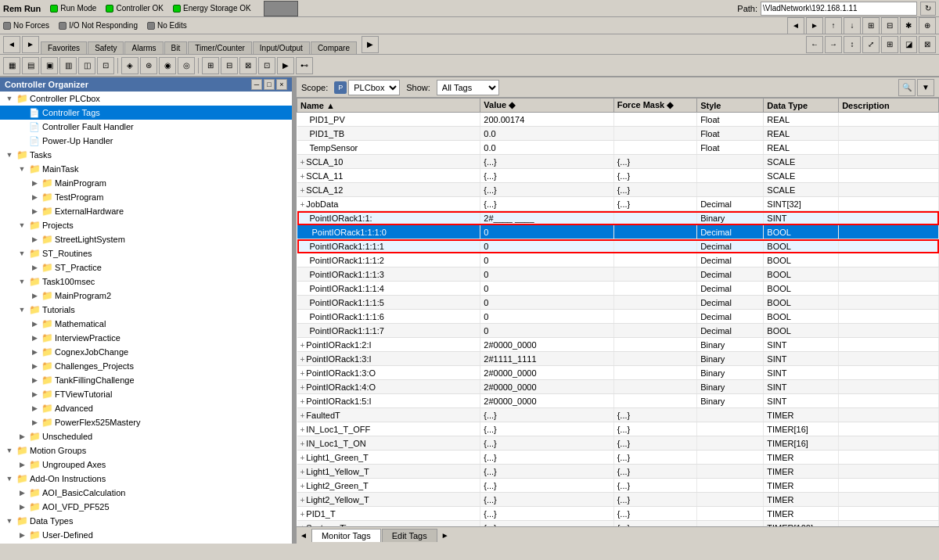 The height and width of the screenshot is (560, 939). What do you see at coordinates (871, 26) in the screenshot?
I see `toolbar-btn3: ⊞` at bounding box center [871, 26].